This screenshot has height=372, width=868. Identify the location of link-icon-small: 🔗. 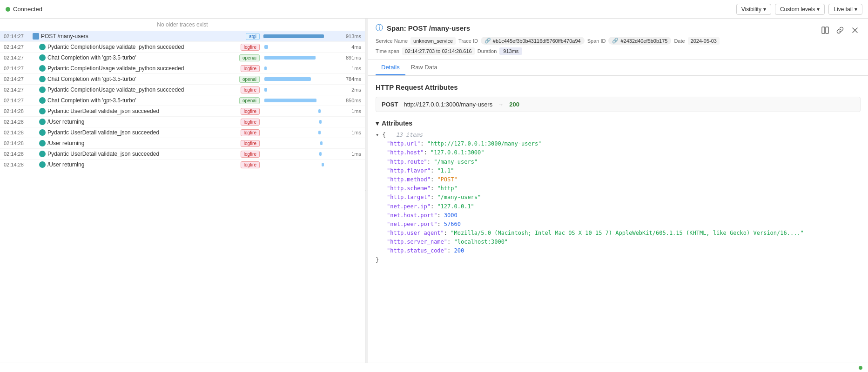
(488, 41).